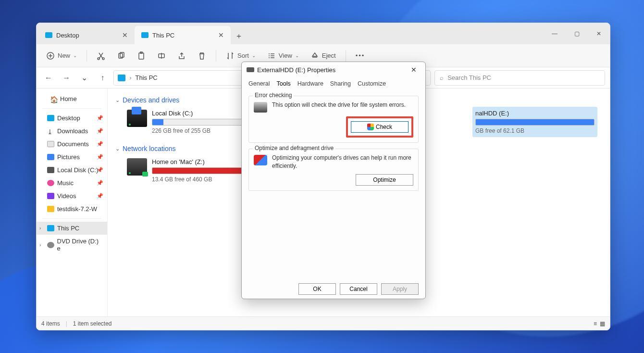  What do you see at coordinates (343, 162) in the screenshot?
I see `optimize-description: Optimizing your computer's drives can he…` at bounding box center [343, 162].